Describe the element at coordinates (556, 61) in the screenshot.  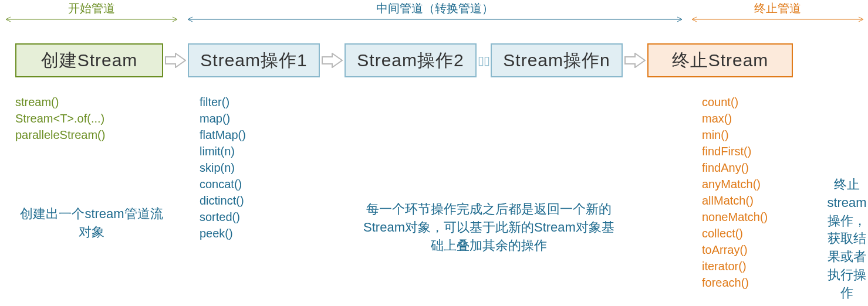
I see `box-opn-label: Stream操作n` at that location.